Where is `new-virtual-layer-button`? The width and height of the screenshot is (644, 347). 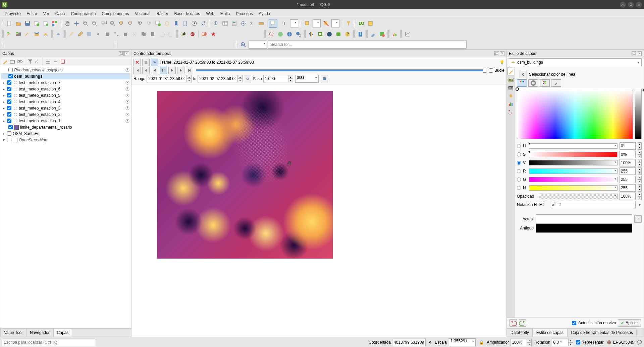 new-virtual-layer-button is located at coordinates (58, 34).